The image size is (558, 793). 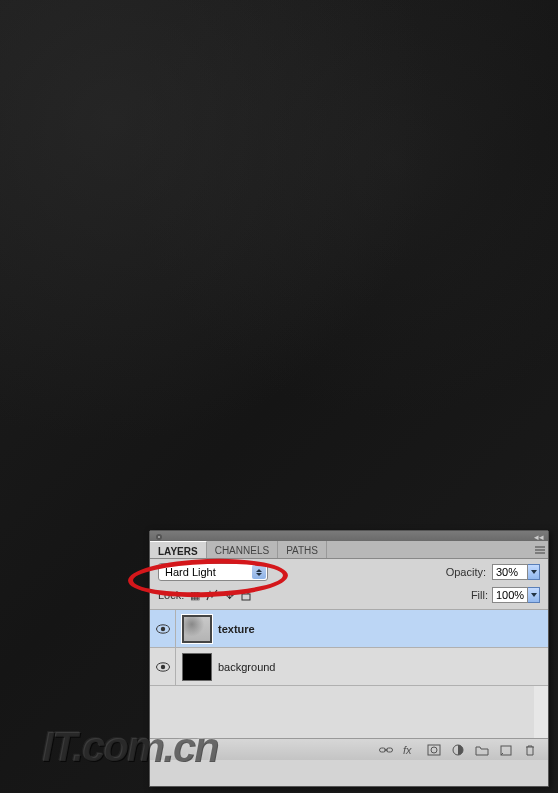 I want to click on panel-grip-icon, so click(x=159, y=537).